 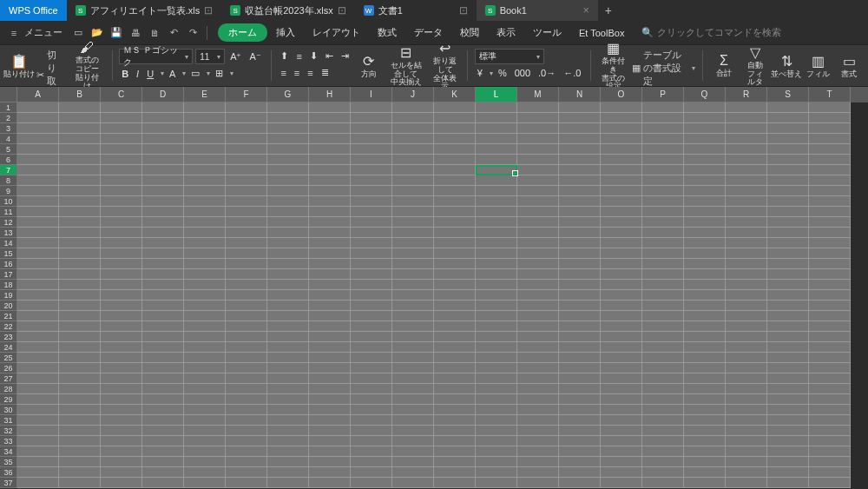 I want to click on open-icon: 📂, so click(x=97, y=33).